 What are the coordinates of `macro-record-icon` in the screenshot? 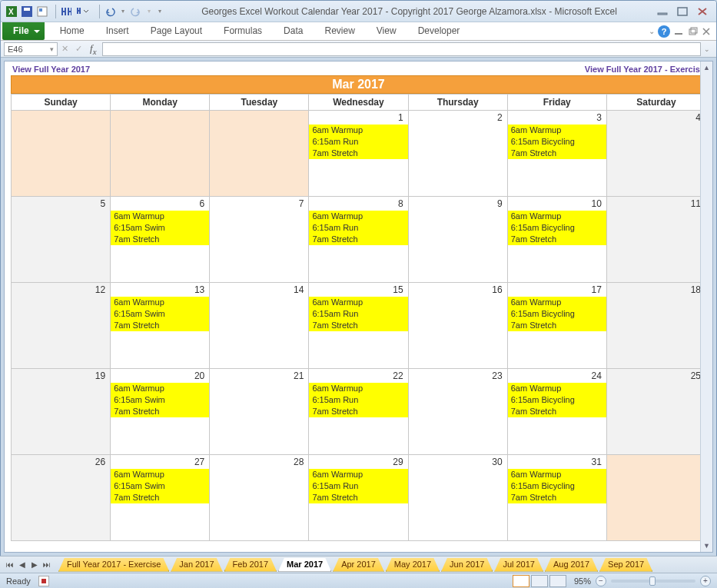 It's located at (44, 581).